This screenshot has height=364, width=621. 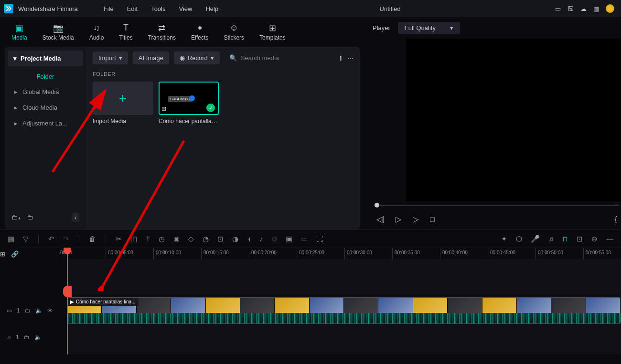 What do you see at coordinates (212, 9) in the screenshot?
I see `menu-help: Help` at bounding box center [212, 9].